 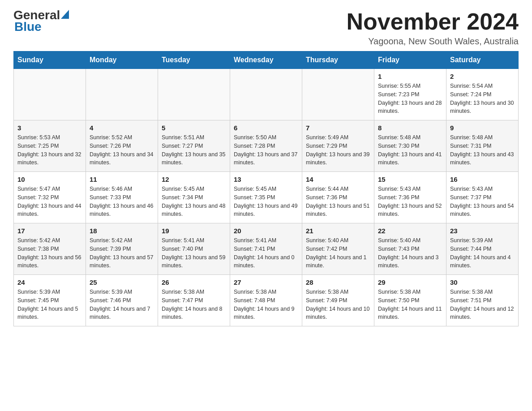 I want to click on calendar-week-row: 24Sunrise: 5:39 AMSunset: 7:45 PMDayligh…, so click(x=266, y=301).